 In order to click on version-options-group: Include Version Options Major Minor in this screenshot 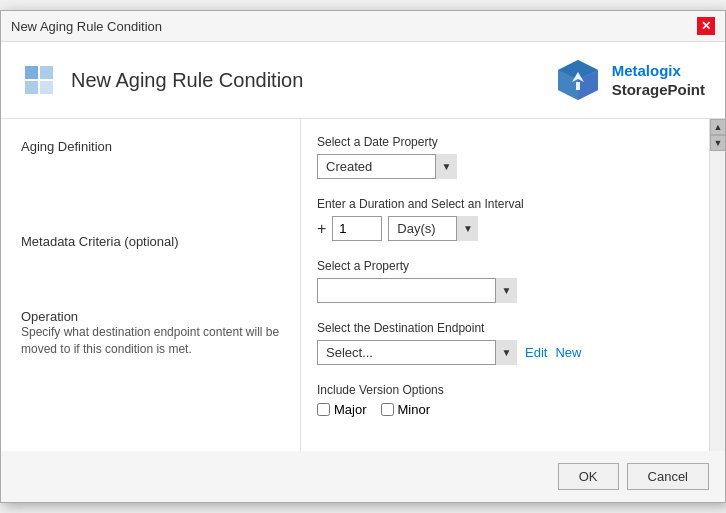, I will do `click(506, 400)`.